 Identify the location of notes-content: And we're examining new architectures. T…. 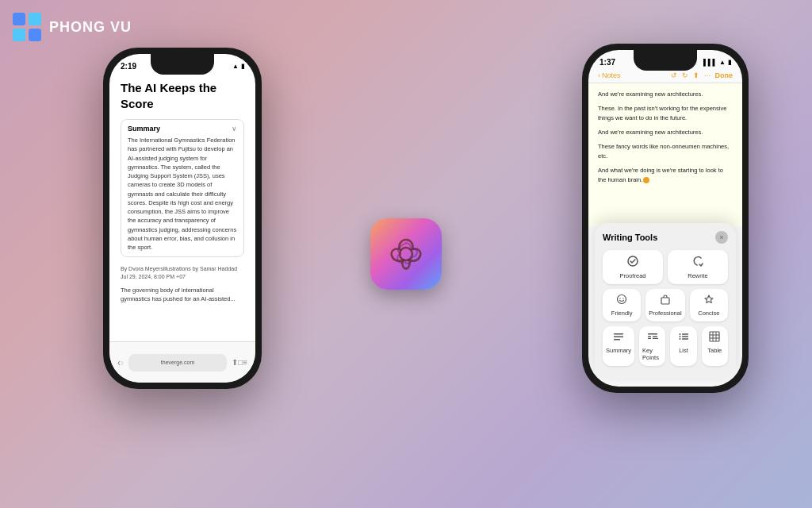
(665, 155).